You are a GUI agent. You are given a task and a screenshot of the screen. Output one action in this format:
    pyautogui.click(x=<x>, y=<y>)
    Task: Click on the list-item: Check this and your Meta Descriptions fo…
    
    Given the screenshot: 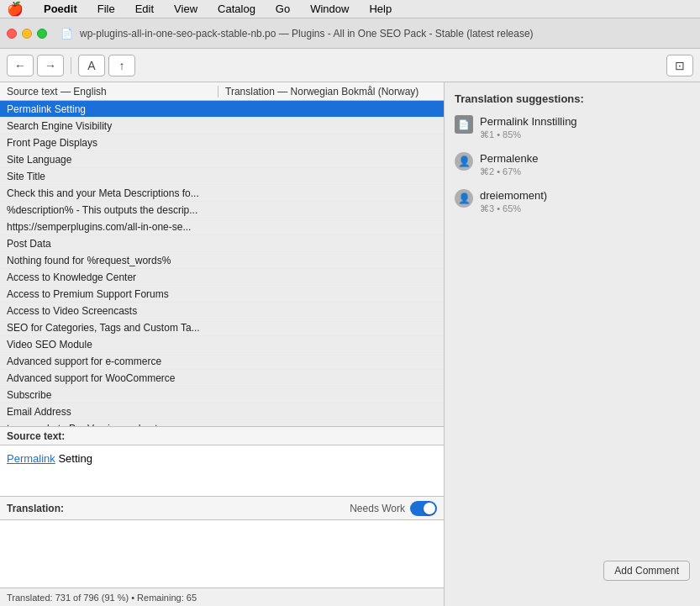 What is the action you would take?
    pyautogui.click(x=222, y=193)
    